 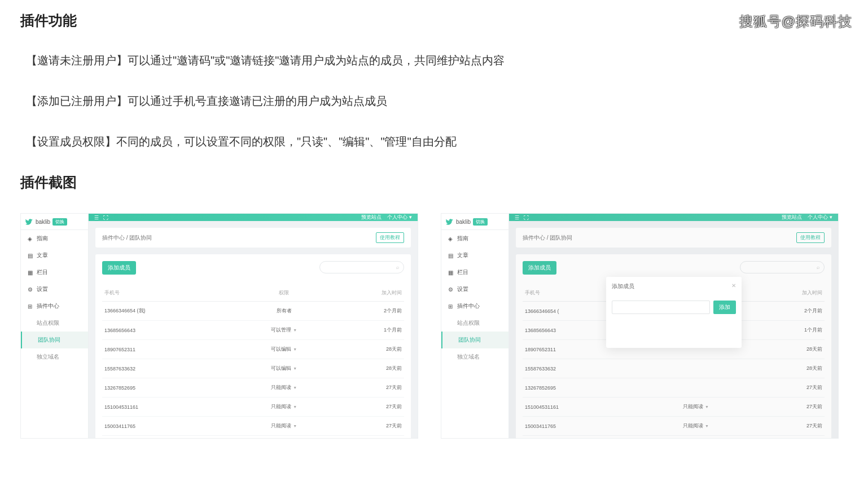 What do you see at coordinates (170, 311) in the screenshot?
I see `cell-phone: 13666346654 (我)` at bounding box center [170, 311].